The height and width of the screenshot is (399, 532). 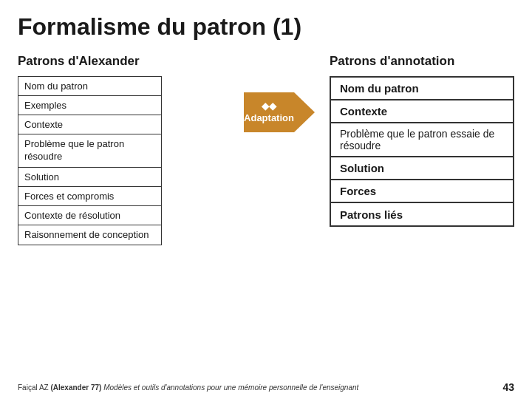 I want to click on page-title: Formalisme du patron (1), so click(x=266, y=27).